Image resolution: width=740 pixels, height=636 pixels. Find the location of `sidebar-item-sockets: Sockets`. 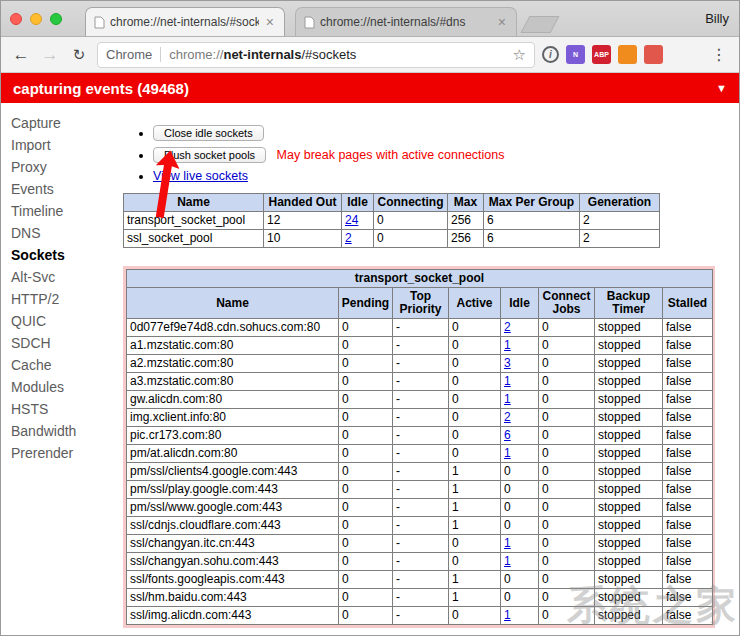

sidebar-item-sockets: Sockets is located at coordinates (65, 255).